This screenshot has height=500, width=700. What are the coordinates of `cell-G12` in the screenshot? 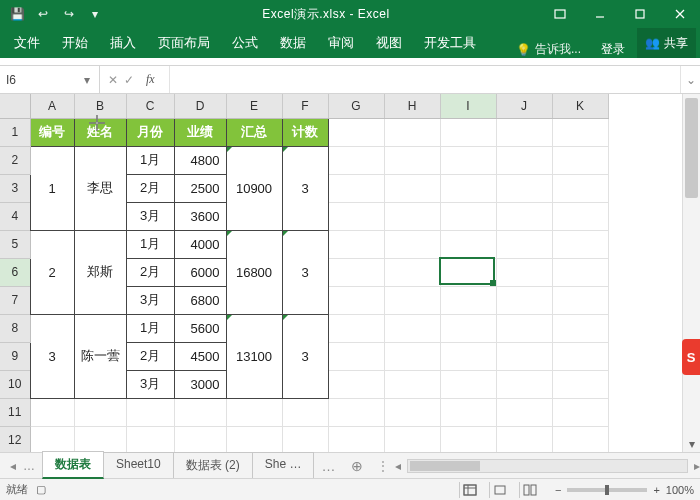 It's located at (356, 439).